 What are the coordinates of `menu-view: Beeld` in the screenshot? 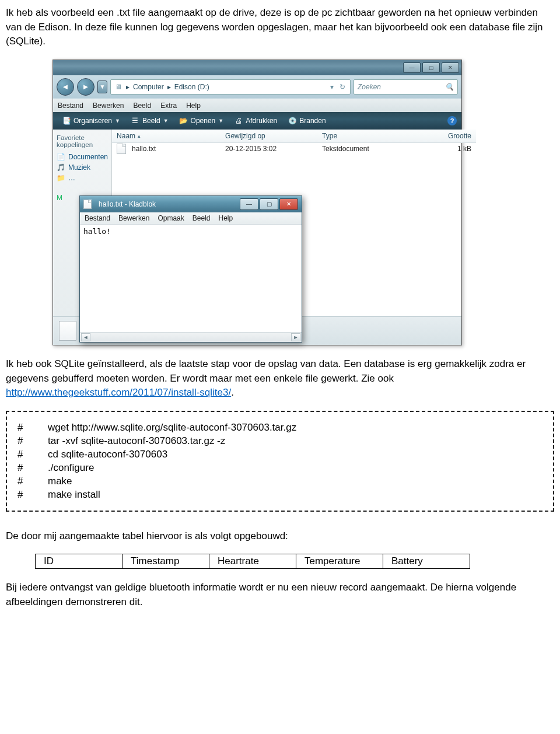 It's located at (142, 106).